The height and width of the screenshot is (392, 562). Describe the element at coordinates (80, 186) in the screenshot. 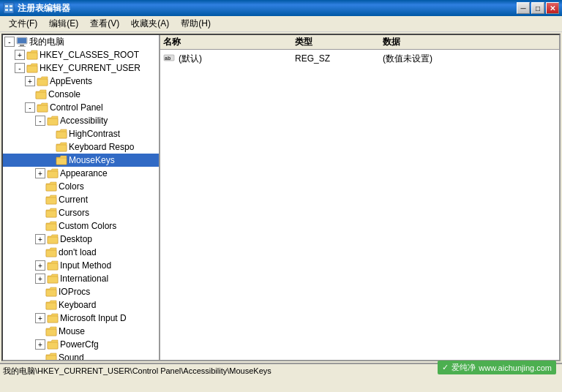

I see `tree-item-colors: Colors` at that location.